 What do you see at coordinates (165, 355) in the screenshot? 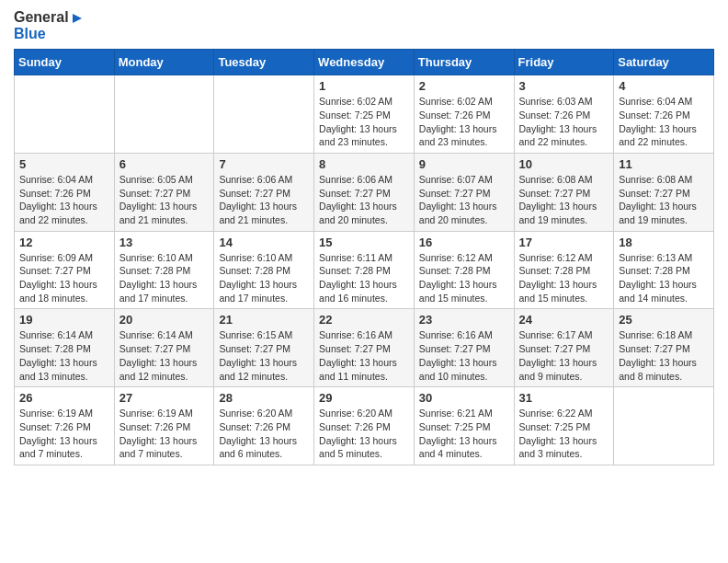
I see `day-info: Sunrise: 6:14 AM Sunset: 7:27 PM Dayligh…` at bounding box center [165, 355].